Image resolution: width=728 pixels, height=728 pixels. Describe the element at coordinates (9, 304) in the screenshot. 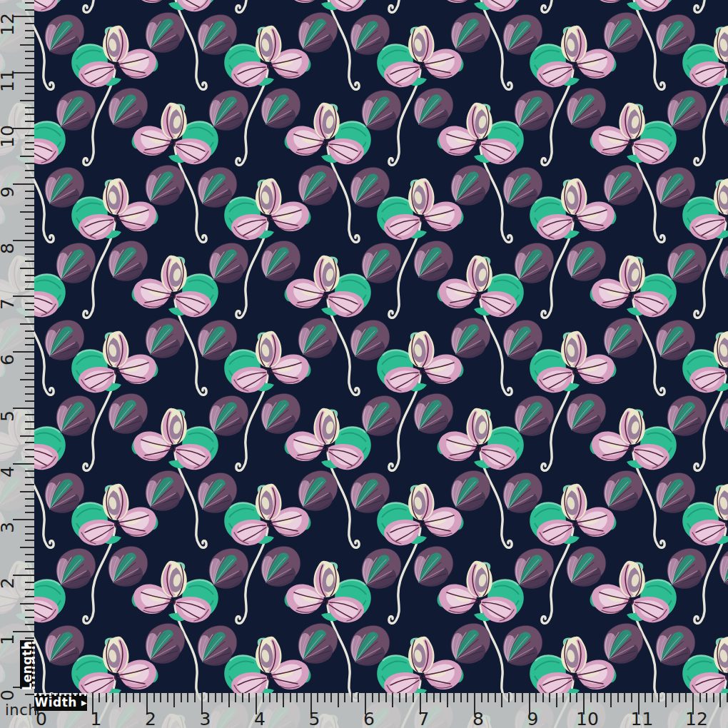

I see `inch-number-left: 7` at that location.